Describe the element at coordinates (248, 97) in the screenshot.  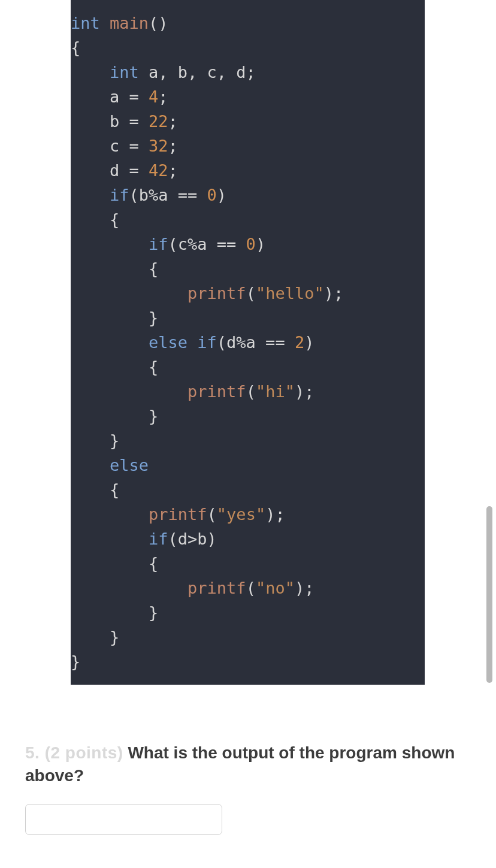
I see `code-line: a = 4;` at that location.